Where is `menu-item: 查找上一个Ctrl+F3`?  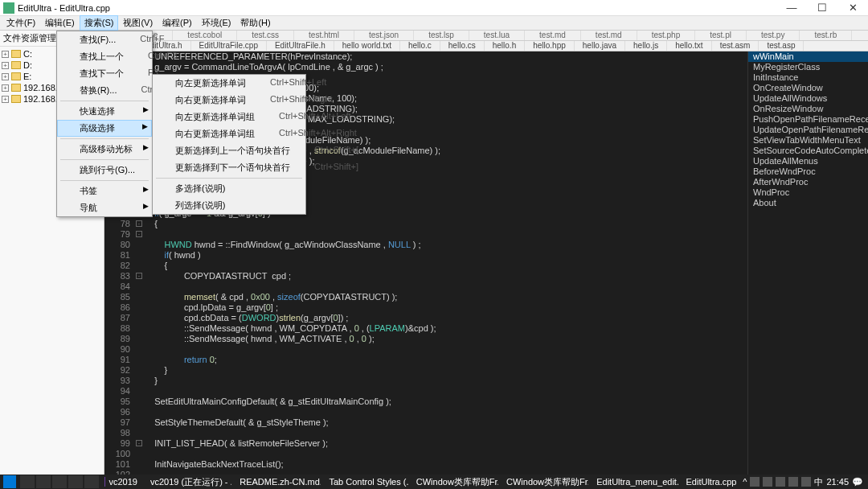 menu-item: 查找上一个Ctrl+F3 is located at coordinates (104, 56).